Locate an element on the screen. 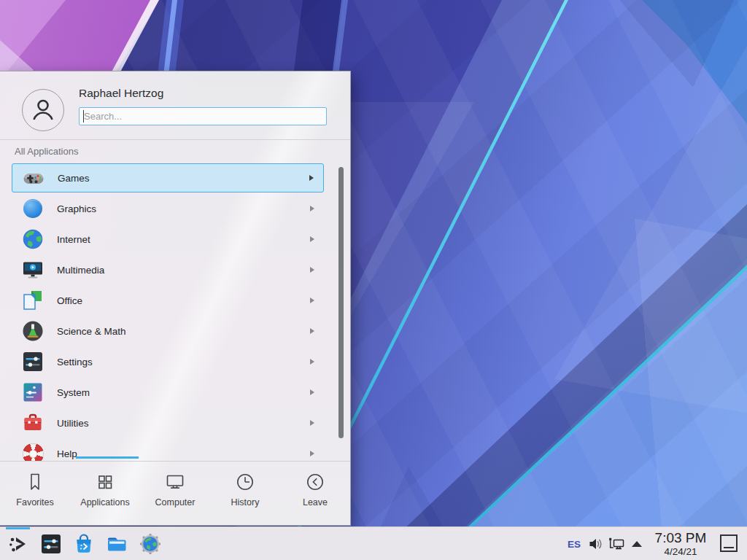 This screenshot has width=747, height=560. menu-tab-bar: Favorites Applications Computer is located at coordinates (175, 494).